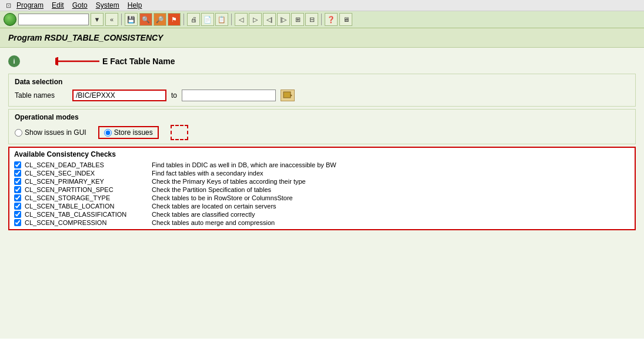 The image size is (644, 341). What do you see at coordinates (79, 5) in the screenshot?
I see `menu-items: Program Edit Goto System Help` at bounding box center [79, 5].